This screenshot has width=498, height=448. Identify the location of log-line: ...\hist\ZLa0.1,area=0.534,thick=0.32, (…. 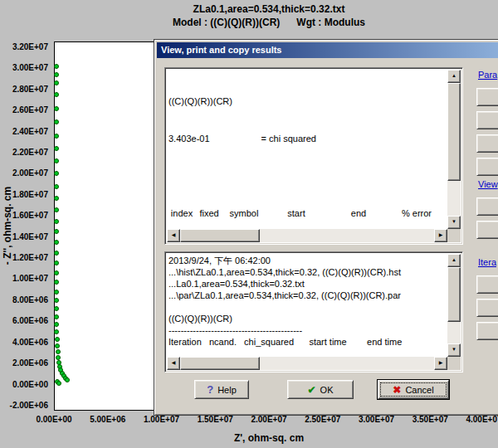
(307, 272).